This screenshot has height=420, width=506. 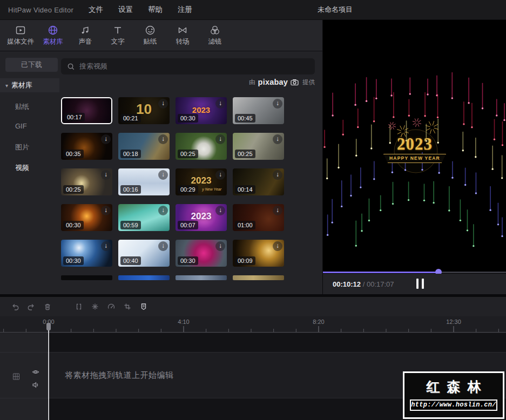 I want to click on redo-icon, so click(x=31, y=307).